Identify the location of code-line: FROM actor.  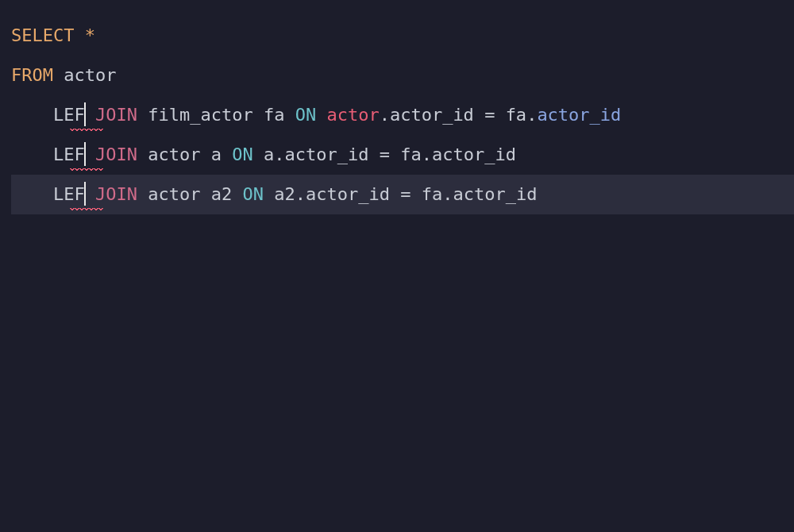
(403, 75).